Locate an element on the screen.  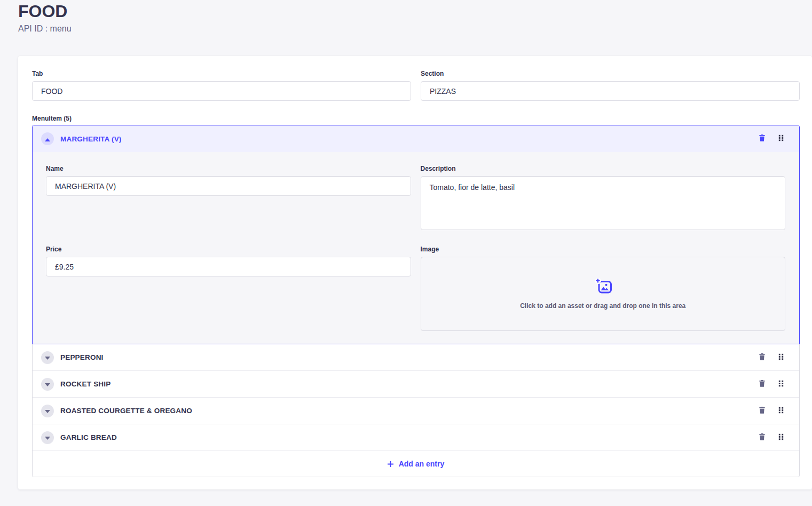
picture-add-icon is located at coordinates (603, 287).